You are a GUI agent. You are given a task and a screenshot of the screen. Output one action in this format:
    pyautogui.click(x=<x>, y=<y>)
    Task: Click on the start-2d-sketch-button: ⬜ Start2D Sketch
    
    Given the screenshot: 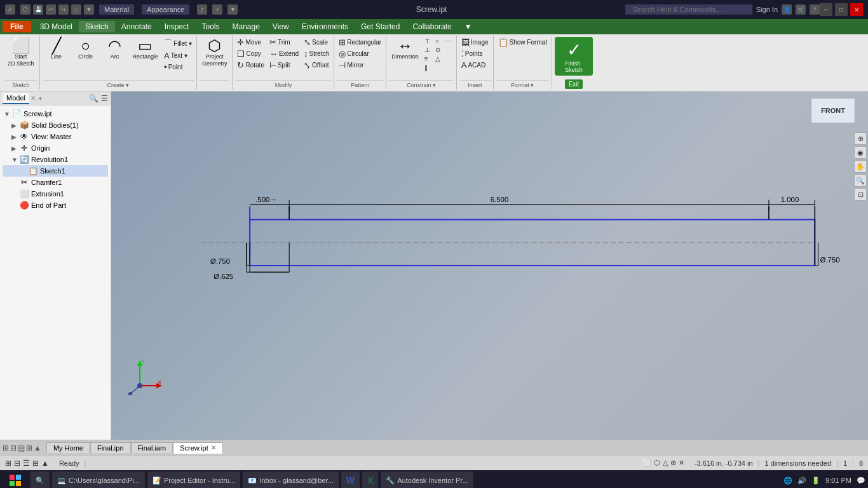 What is the action you would take?
    pyautogui.click(x=21, y=53)
    